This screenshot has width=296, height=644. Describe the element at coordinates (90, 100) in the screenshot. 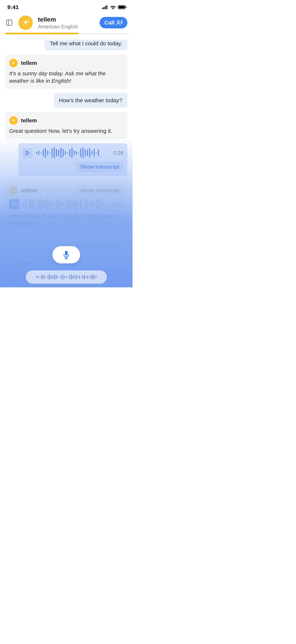

I see `user-message: How's the weather today?` at that location.